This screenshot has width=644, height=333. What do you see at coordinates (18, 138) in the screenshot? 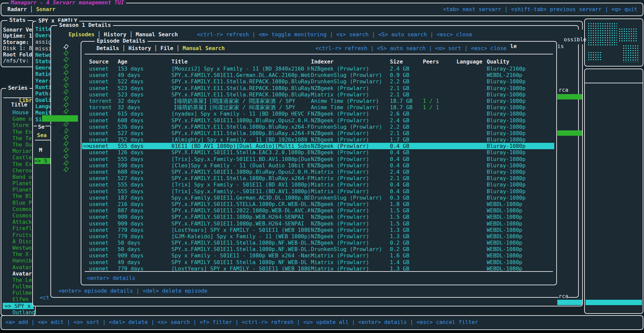
I see `series-item: The Ter` at bounding box center [18, 138].